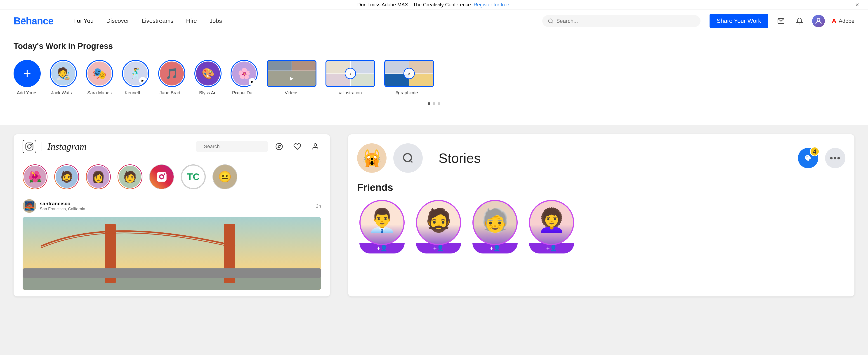 Image resolution: width=868 pixels, height=355 pixels. Describe the element at coordinates (626, 21) in the screenshot. I see `search-input` at that location.